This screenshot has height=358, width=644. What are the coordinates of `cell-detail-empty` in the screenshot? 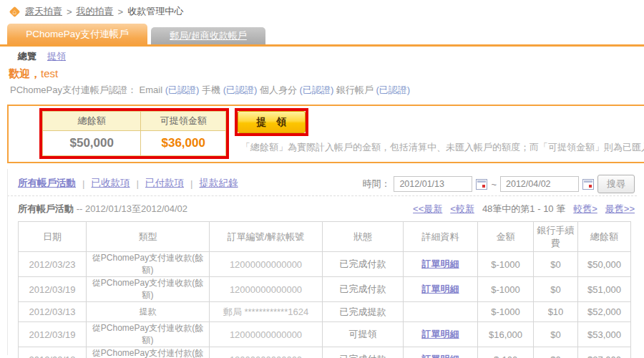 It's located at (441, 312).